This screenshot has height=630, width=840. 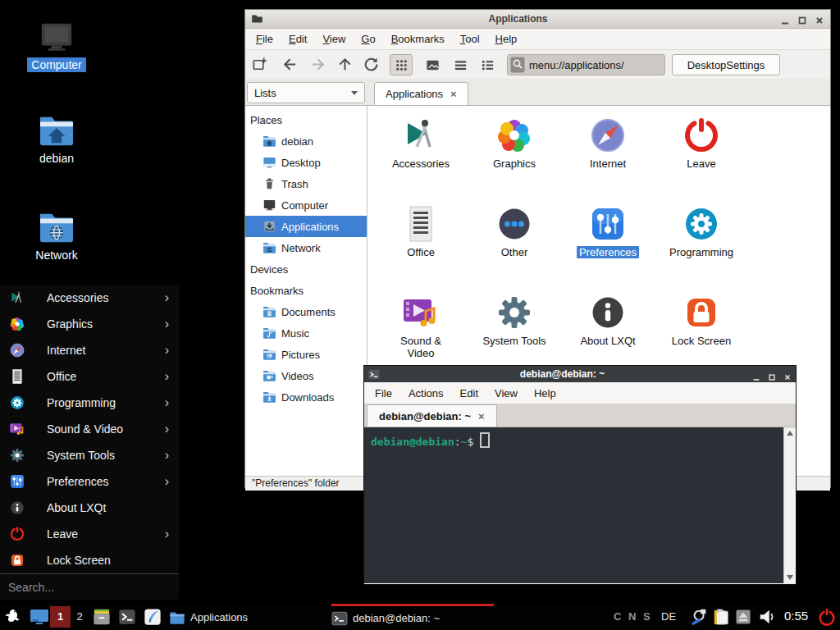 I want to click on address-bar: menu://applications/, so click(x=586, y=65).